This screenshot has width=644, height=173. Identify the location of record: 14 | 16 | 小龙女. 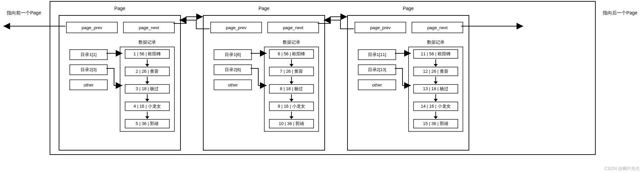
(436, 106).